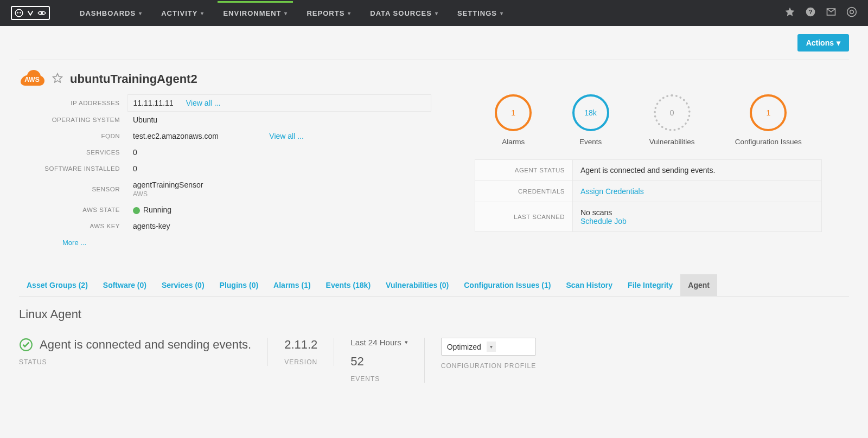 The image size is (868, 438). What do you see at coordinates (30, 13) in the screenshot?
I see `brand-logo` at bounding box center [30, 13].